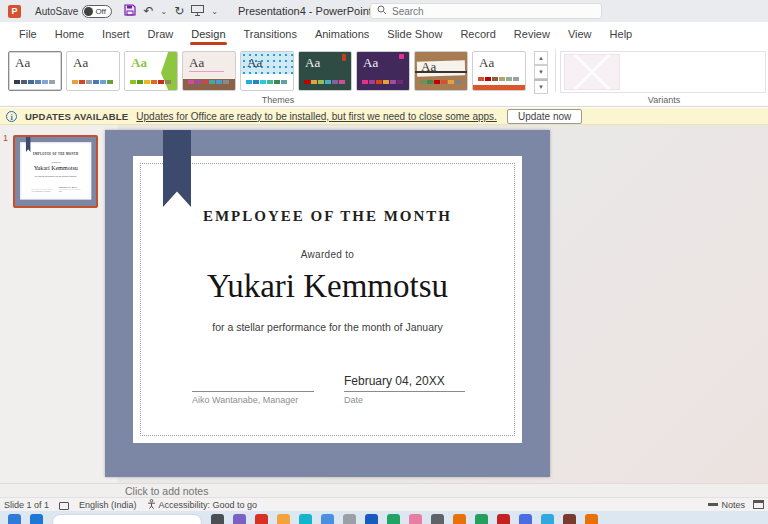  What do you see at coordinates (713, 502) in the screenshot?
I see `notes-icon` at bounding box center [713, 502].